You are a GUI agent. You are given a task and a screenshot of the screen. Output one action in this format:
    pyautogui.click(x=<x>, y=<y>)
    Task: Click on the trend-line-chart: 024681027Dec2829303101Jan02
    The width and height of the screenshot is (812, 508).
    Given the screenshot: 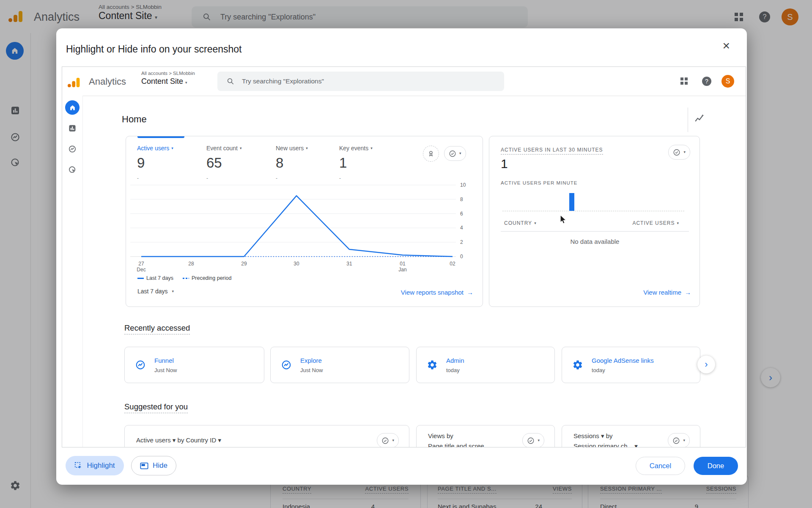 What is the action you would take?
    pyautogui.click(x=304, y=228)
    